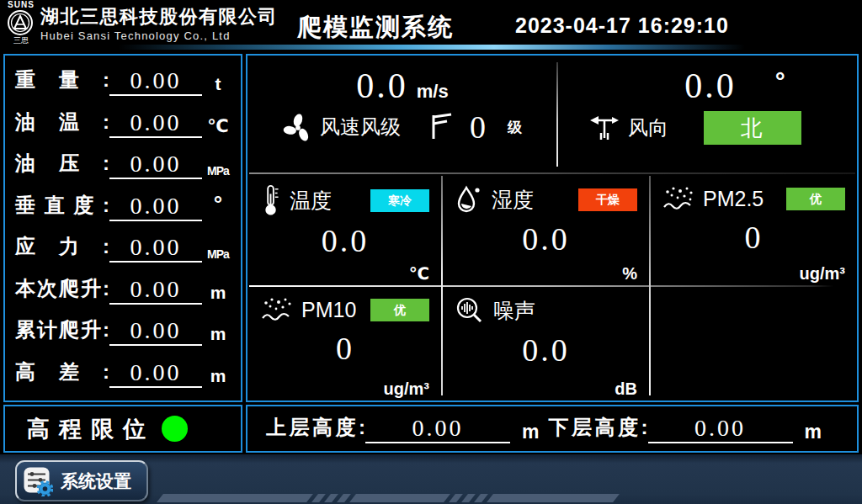 This screenshot has height=504, width=862. What do you see at coordinates (608, 200) in the screenshot?
I see `humidity-status-badge: 干燥` at bounding box center [608, 200].